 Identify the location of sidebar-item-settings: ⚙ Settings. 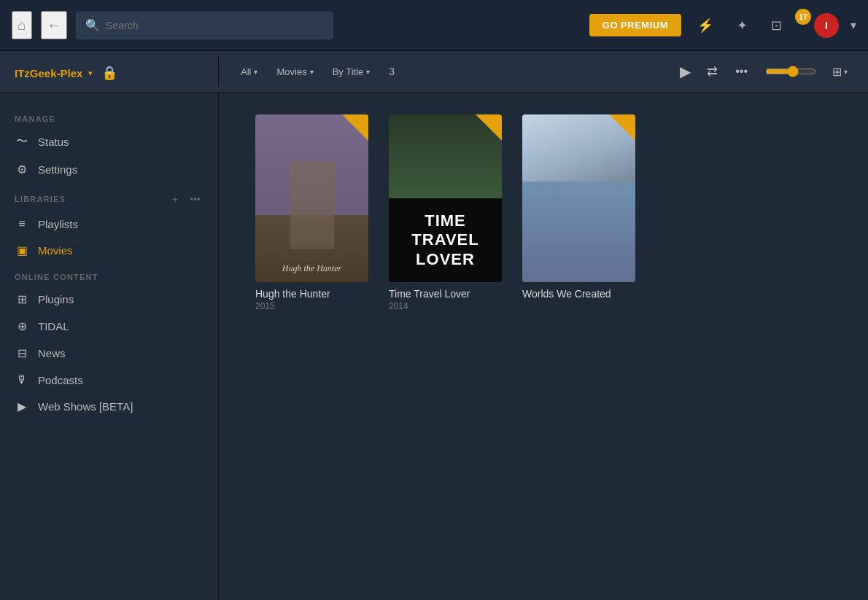
(109, 169).